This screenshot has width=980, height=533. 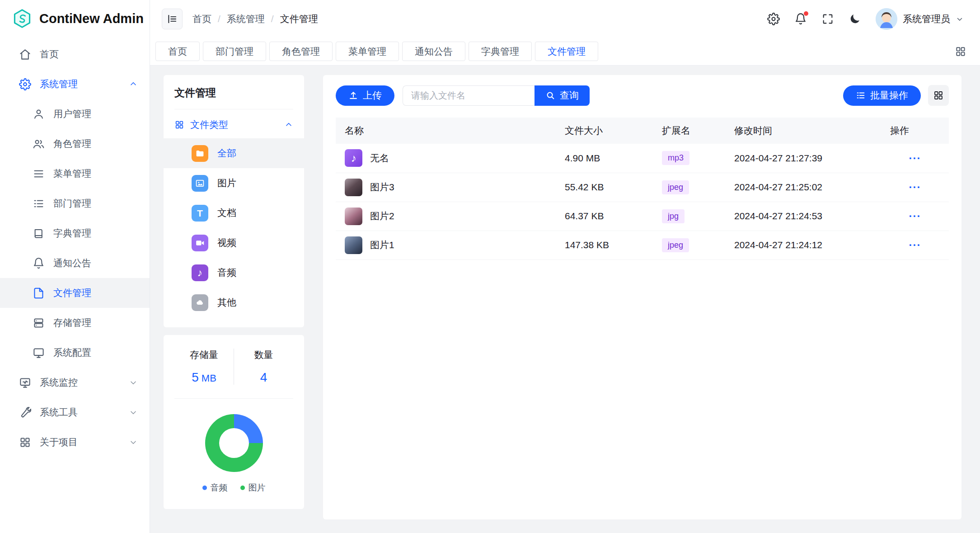 I want to click on gear-icon, so click(x=25, y=84).